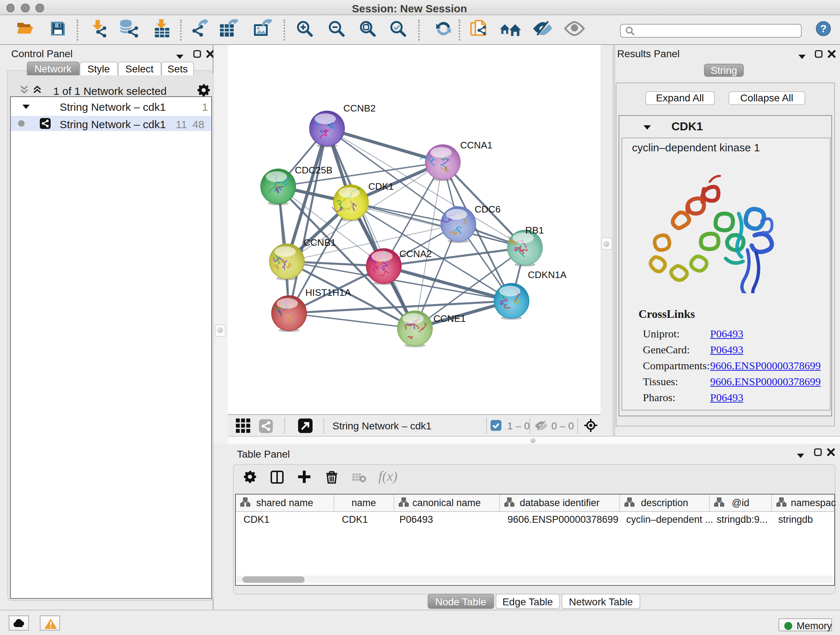  I want to click on svg-text: CDC6, so click(488, 209).